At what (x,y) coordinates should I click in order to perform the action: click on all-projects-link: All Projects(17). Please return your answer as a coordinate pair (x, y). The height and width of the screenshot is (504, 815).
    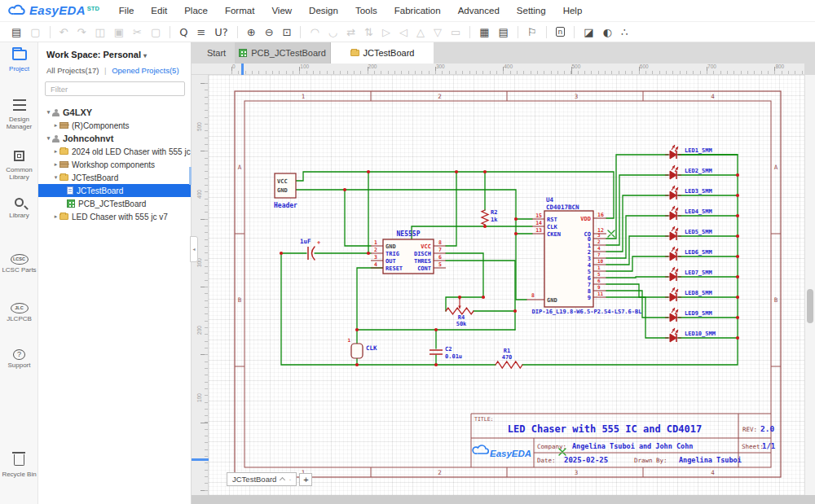
    Looking at the image, I should click on (73, 70).